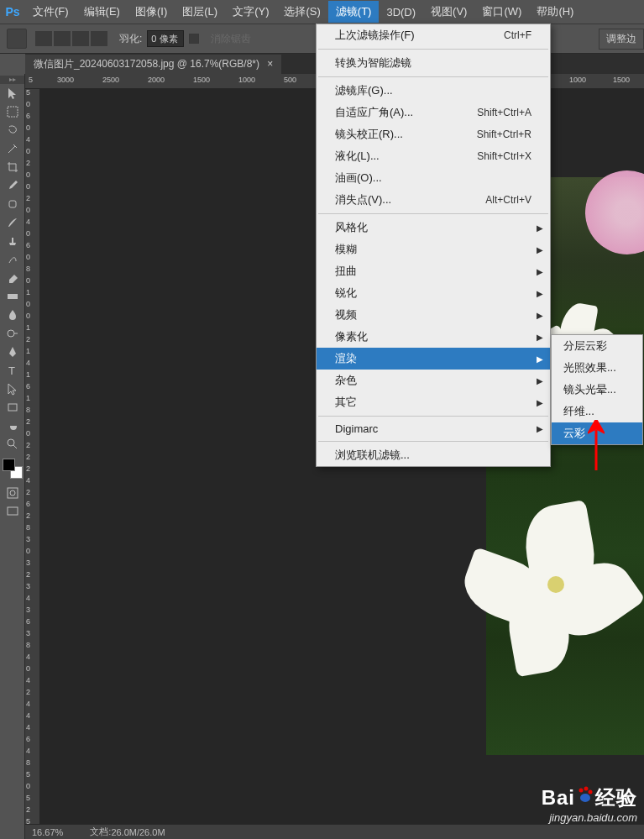 This screenshot has width=644, height=839. Describe the element at coordinates (13, 93) in the screenshot. I see `move-tool-icon` at that location.